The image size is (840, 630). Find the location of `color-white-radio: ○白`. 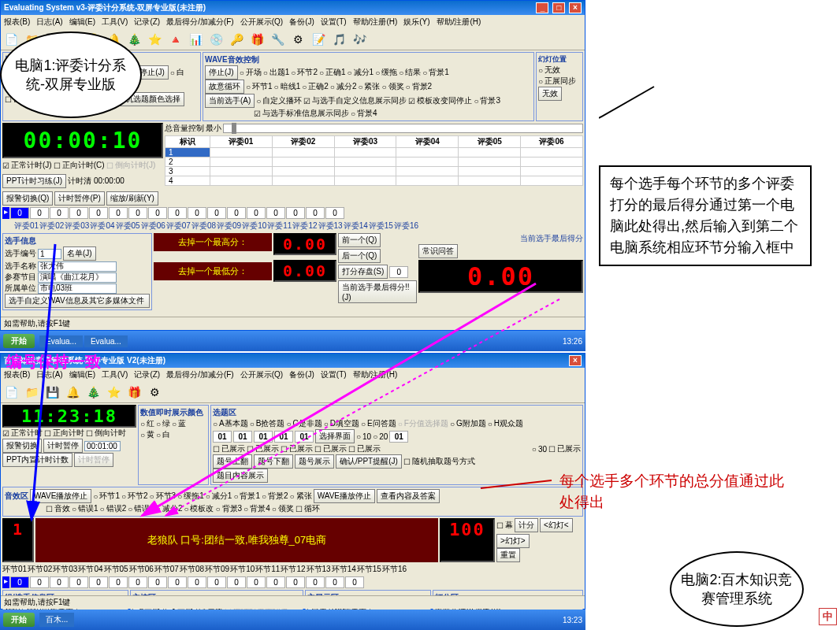

color-white-radio: ○白 is located at coordinates (177, 72).